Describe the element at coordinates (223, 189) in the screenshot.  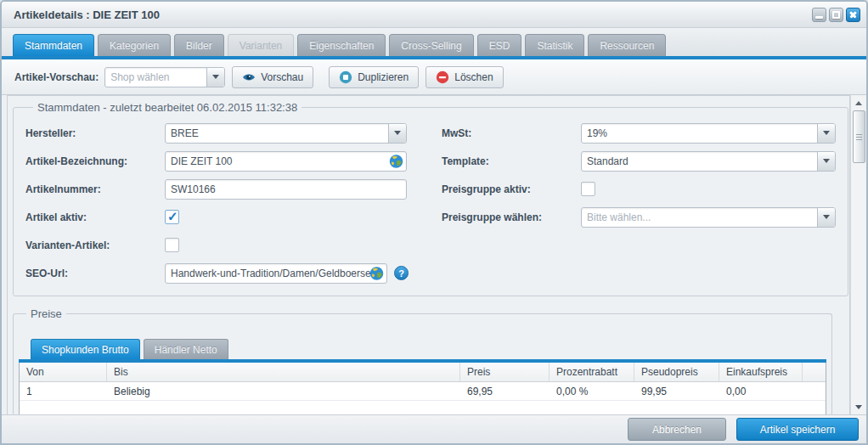
I see `artikelnummer-row: Artikelnummer:` at that location.